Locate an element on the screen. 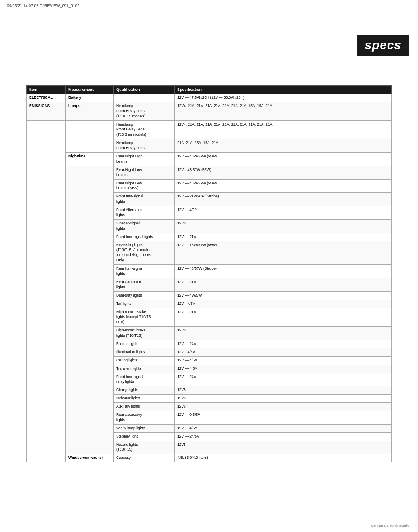 This screenshot has width=418, height=532. qualification-cell: Rear Alternator lights is located at coordinates (144, 284).